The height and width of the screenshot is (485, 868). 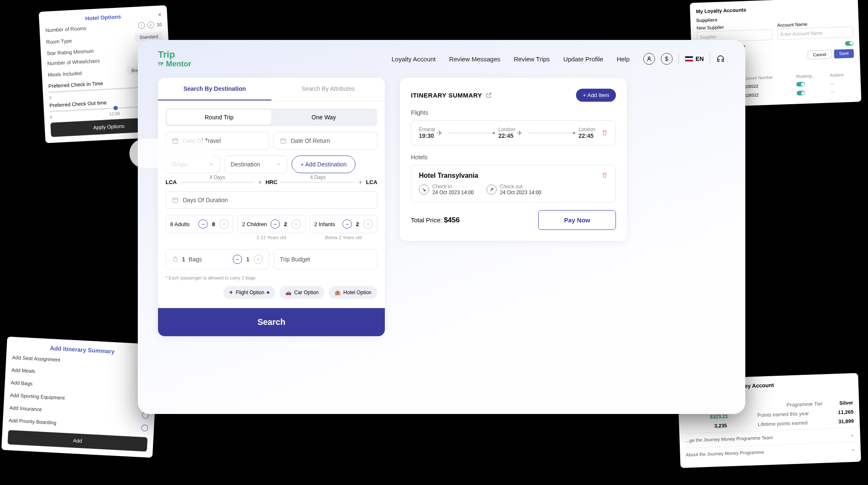 I want to click on opt-ins: Add Insurance, so click(x=26, y=409).